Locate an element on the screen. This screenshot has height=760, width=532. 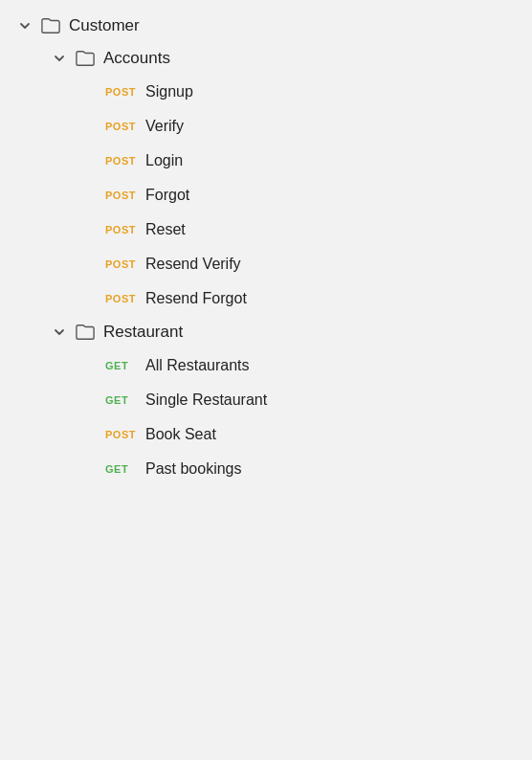
single-restaurant-method: GET is located at coordinates (121, 400).